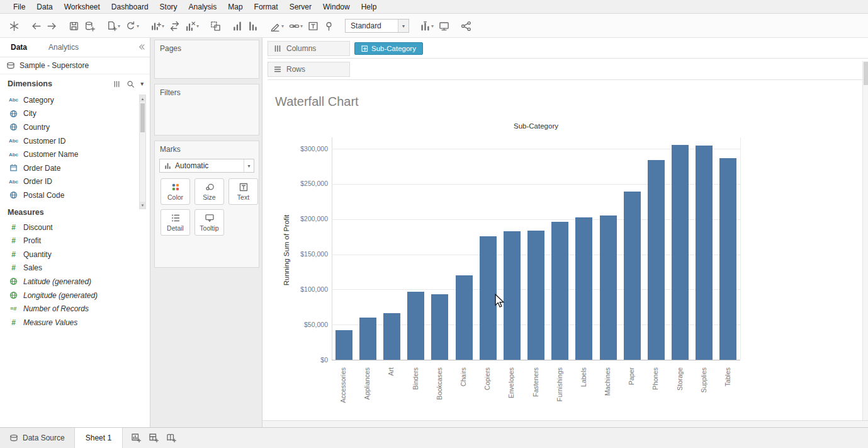  What do you see at coordinates (203, 6) in the screenshot?
I see `menu-analysis: Analysis` at bounding box center [203, 6].